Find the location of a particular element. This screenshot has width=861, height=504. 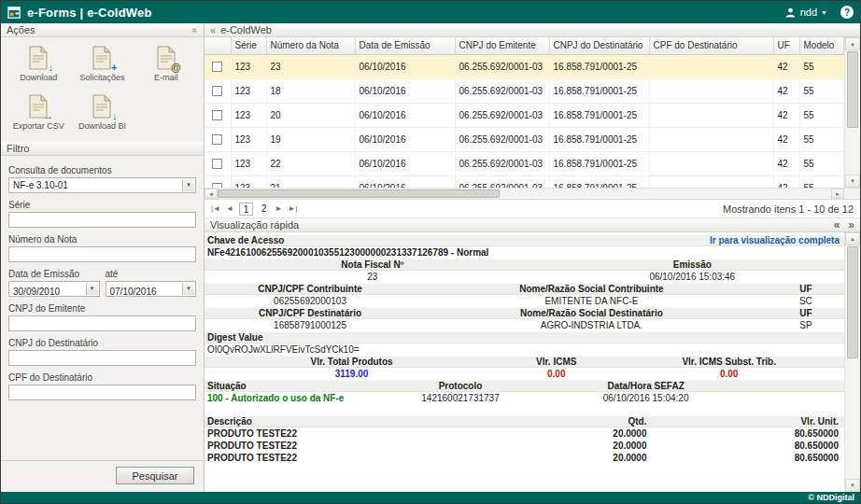

contribuinte-cnpj-label: CNPJ/CPF Contribuinte is located at coordinates (310, 289).